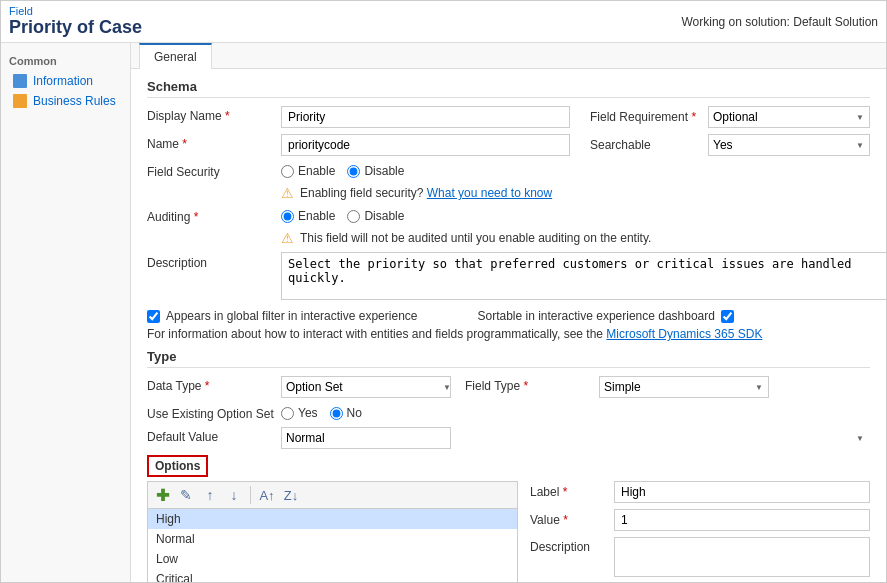  What do you see at coordinates (210, 495) in the screenshot?
I see `move-up-icon: ↑` at bounding box center [210, 495].